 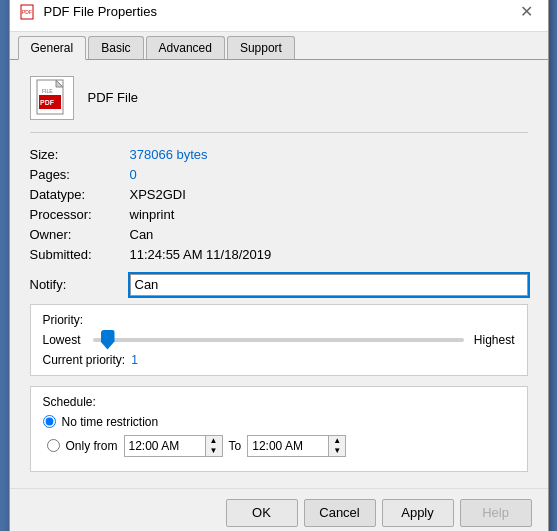 What do you see at coordinates (329, 285) in the screenshot?
I see `notify-input` at bounding box center [329, 285].